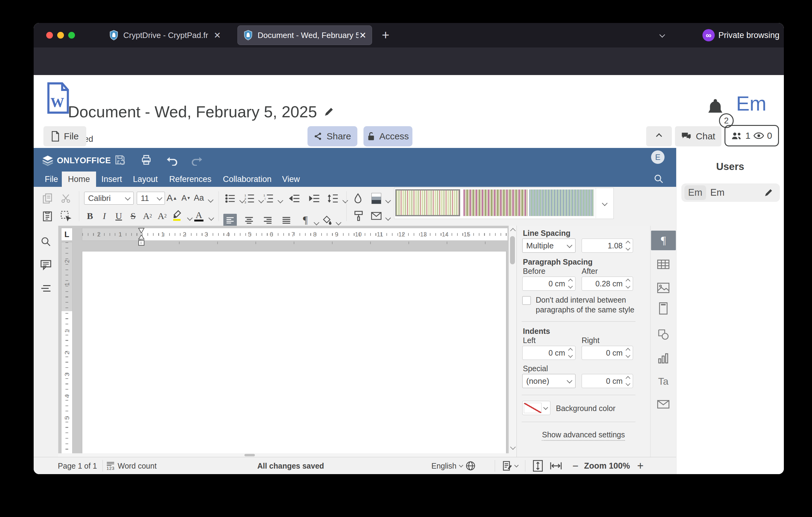 This screenshot has height=517, width=812. Describe the element at coordinates (231, 198) in the screenshot. I see `bullet-list-button` at that location.